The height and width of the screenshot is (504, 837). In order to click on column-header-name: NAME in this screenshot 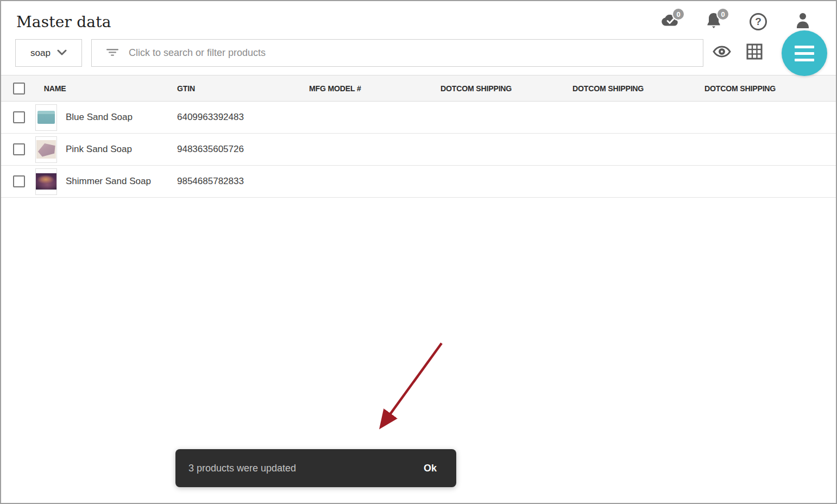, I will do `click(101, 88)`.